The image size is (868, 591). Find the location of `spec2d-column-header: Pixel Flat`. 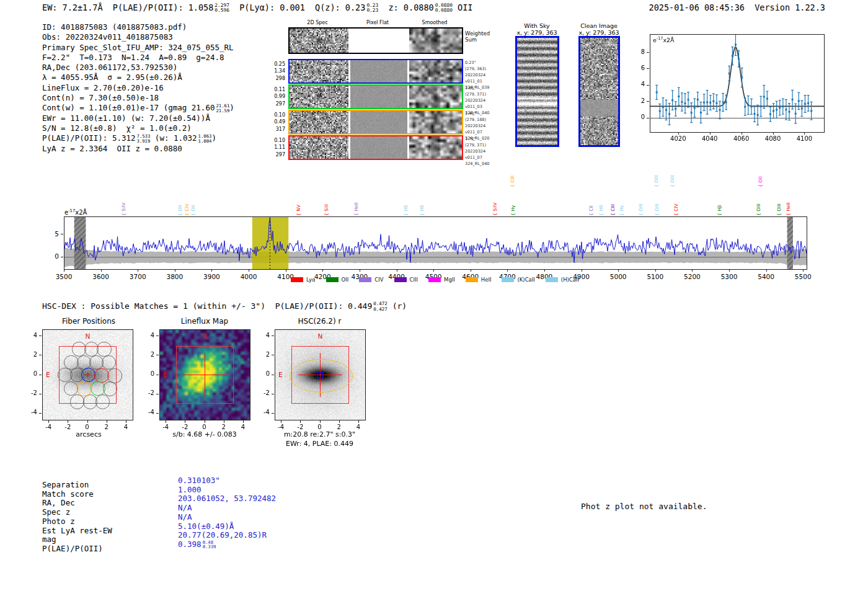

spec2d-column-header: Pixel Flat is located at coordinates (378, 22).